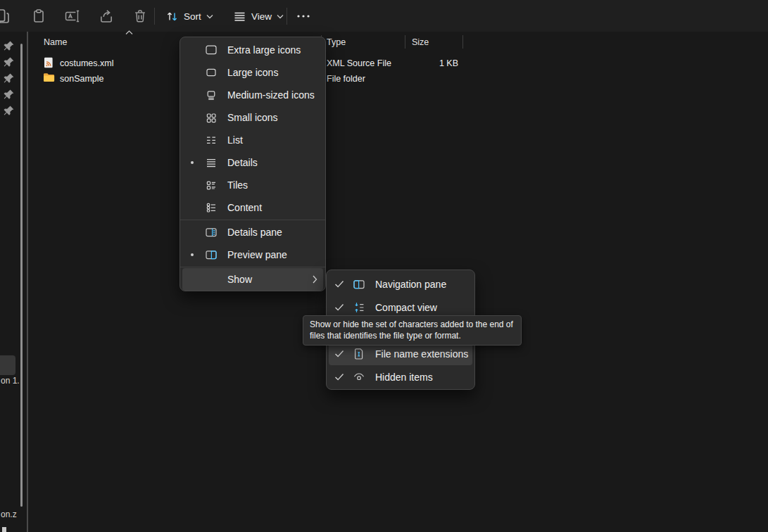 The width and height of the screenshot is (768, 532). I want to click on tooltip: Show or hide the set of characters added…, so click(413, 331).